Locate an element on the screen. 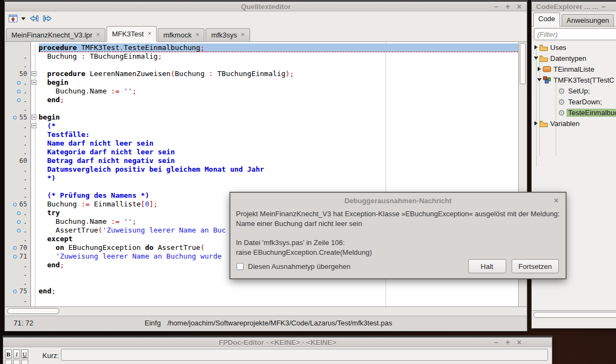 Image resolution: width=616 pixels, height=364 pixels. tree-item-teinmalliste: TEinmalListe is located at coordinates (574, 69).